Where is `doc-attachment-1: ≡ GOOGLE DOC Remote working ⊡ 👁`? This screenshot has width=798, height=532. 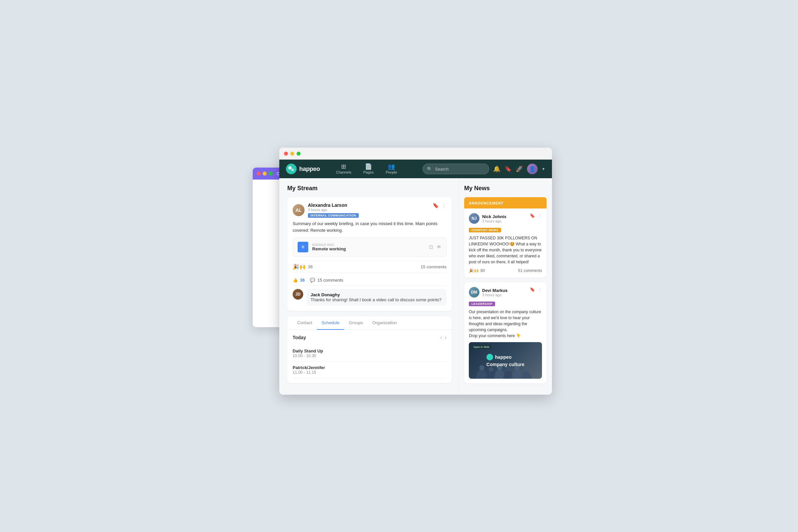
doc-attachment-1: ≡ GOOGLE DOC Remote working ⊡ 👁 is located at coordinates (369, 247).